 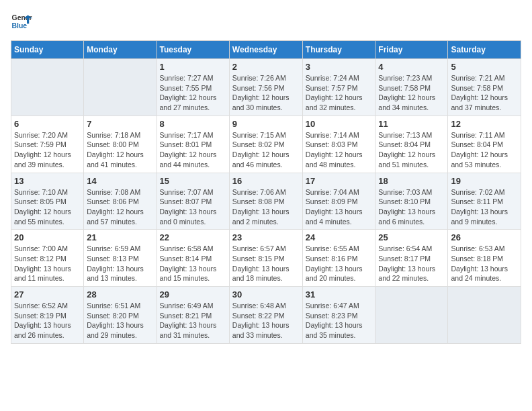 I want to click on day-number: 13, so click(x=47, y=181).